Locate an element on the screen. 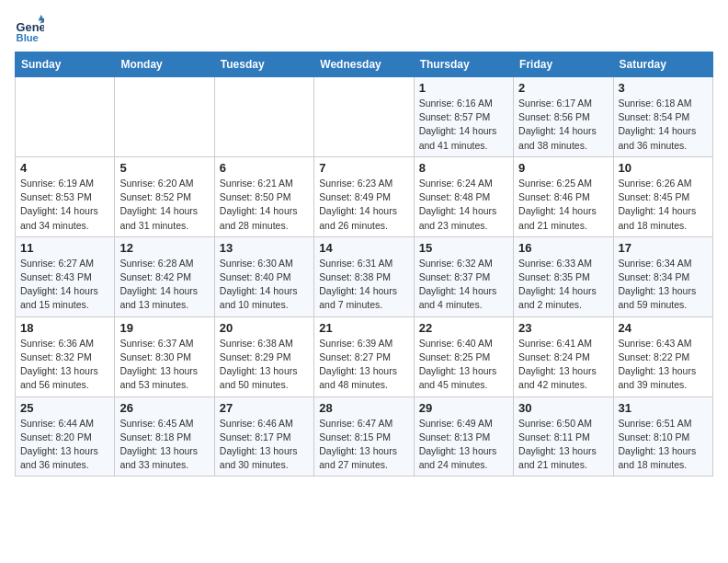 The height and width of the screenshot is (563, 728). day-info: Sunrise: 6:39 AM Sunset: 8:27 PM Dayligh… is located at coordinates (364, 364).